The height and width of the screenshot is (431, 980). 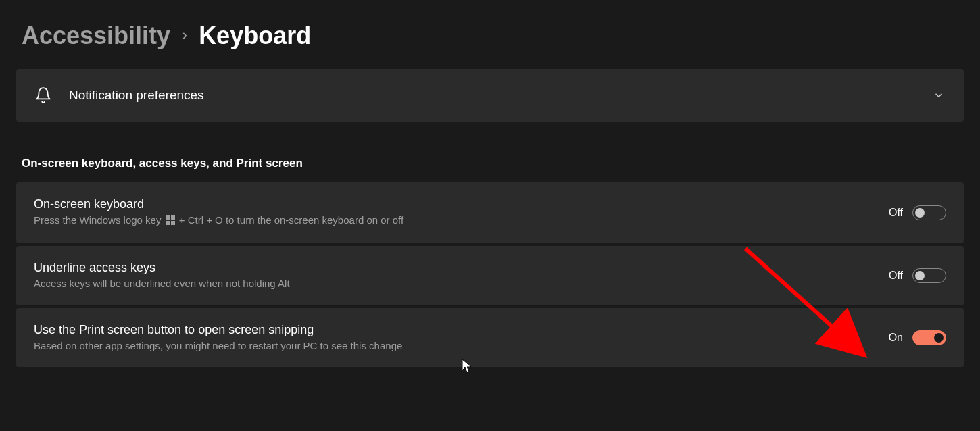 I want to click on printscreen-description: Based on other app settings, you might n…, so click(x=453, y=346).